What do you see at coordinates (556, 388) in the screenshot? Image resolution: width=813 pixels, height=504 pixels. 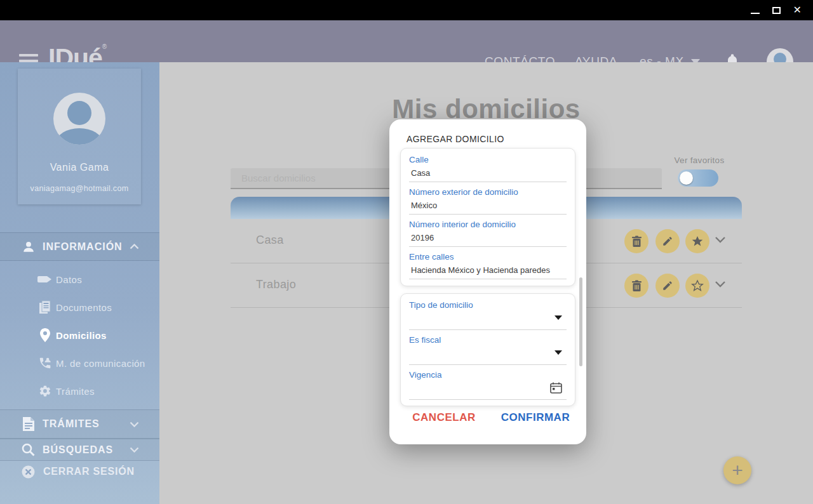 I see `calendar-icon` at bounding box center [556, 388].